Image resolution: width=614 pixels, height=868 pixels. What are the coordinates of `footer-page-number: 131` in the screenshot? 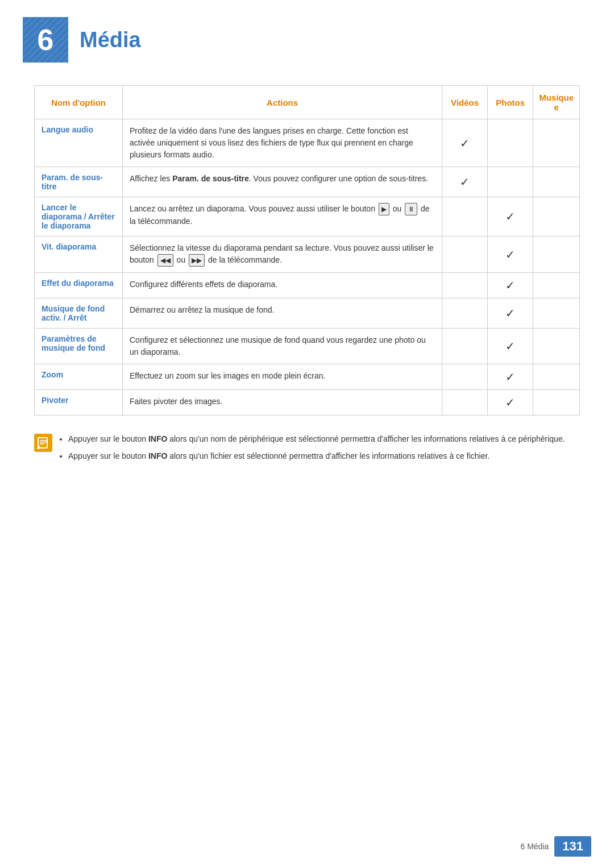 It's located at (573, 846).